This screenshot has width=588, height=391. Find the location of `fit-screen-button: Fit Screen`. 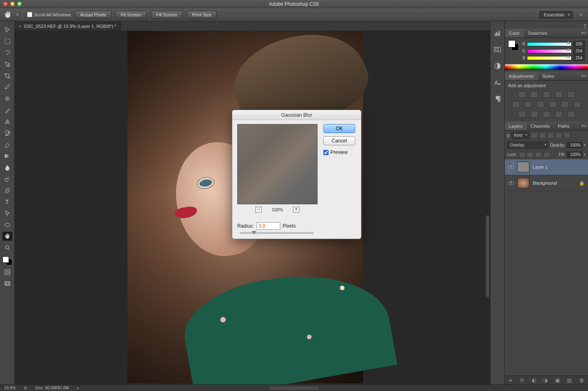

fit-screen-button: Fit Screen is located at coordinates (131, 15).